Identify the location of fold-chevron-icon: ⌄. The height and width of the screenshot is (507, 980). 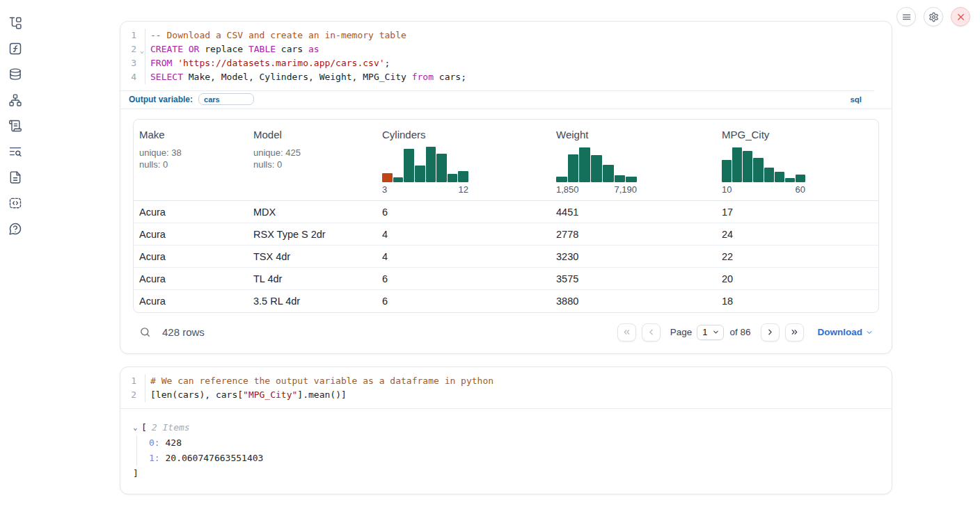
(142, 51).